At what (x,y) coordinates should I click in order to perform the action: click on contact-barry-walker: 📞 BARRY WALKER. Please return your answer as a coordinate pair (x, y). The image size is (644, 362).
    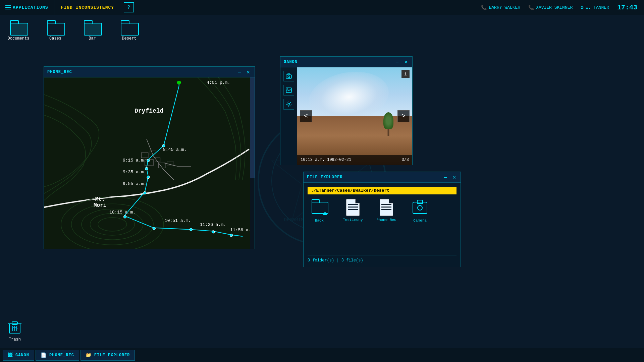
    Looking at the image, I should click on (500, 7).